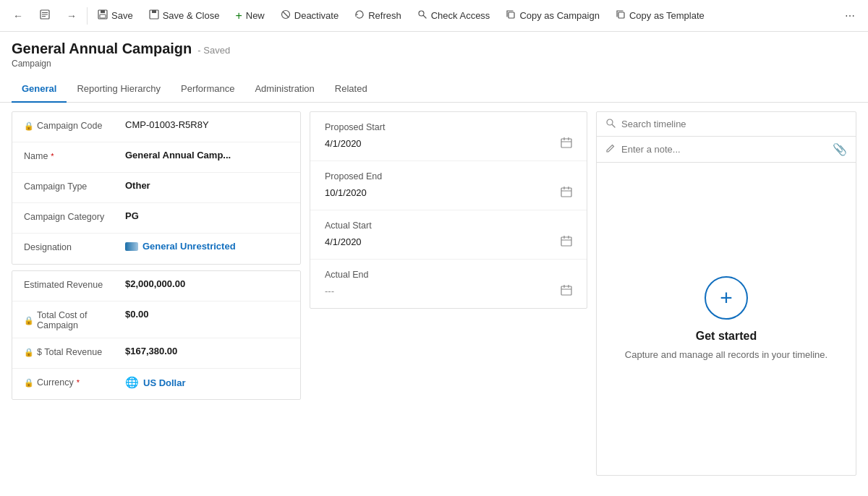 The image size is (868, 496). I want to click on label-currency: 🔒 Currency *, so click(75, 382).